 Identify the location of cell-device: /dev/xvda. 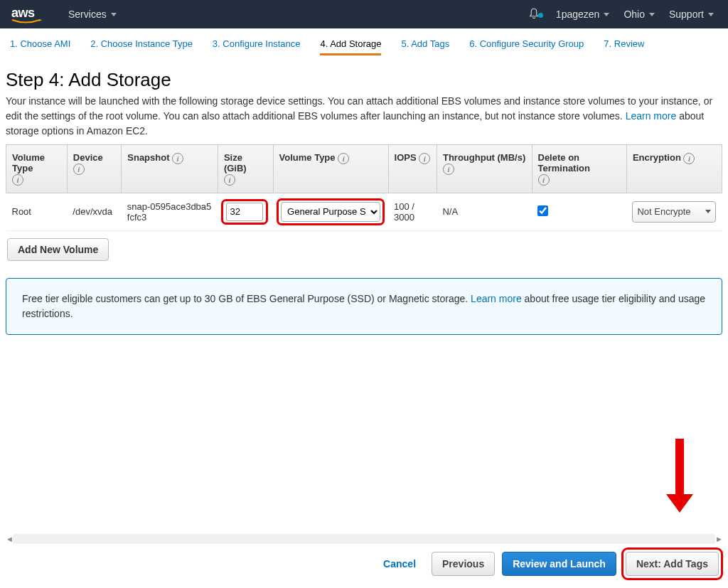
(94, 212).